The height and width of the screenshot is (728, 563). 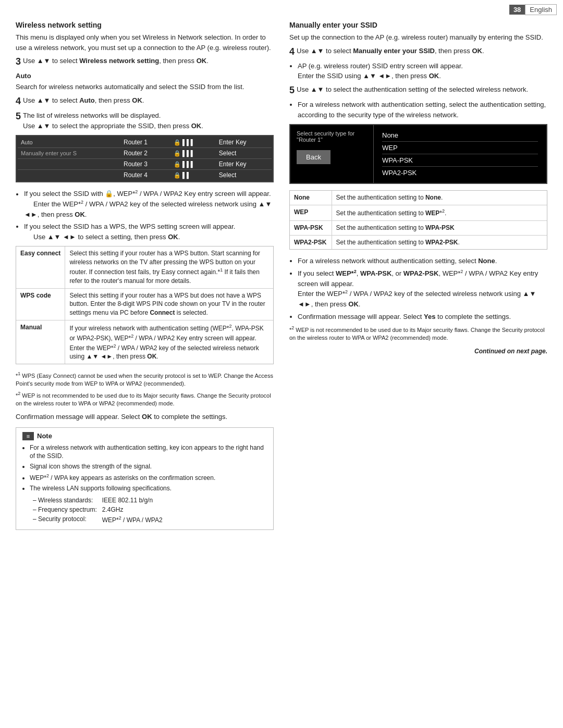 What do you see at coordinates (45, 436) in the screenshot?
I see `note-title: Note` at bounding box center [45, 436].